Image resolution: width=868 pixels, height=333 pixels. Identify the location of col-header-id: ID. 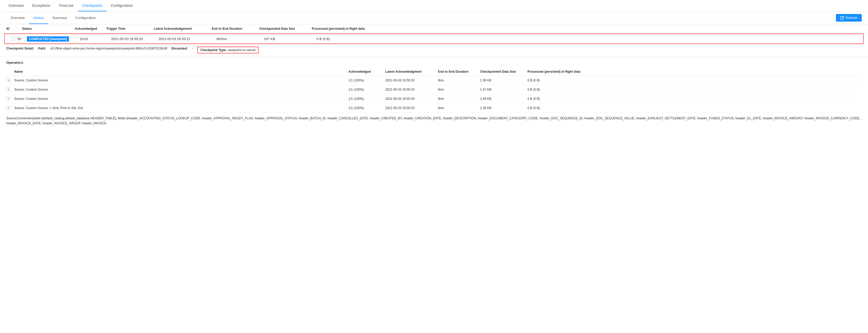
(14, 29).